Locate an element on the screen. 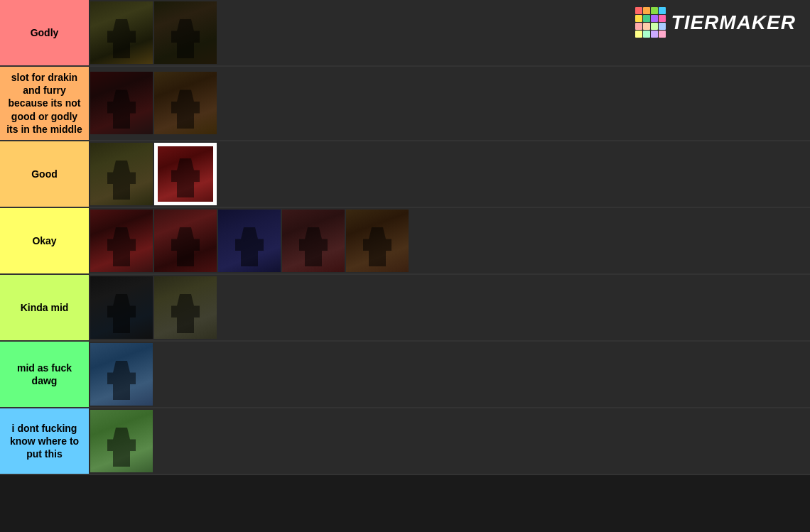 The height and width of the screenshot is (532, 810). header: TiERMAKER is located at coordinates (716, 23).